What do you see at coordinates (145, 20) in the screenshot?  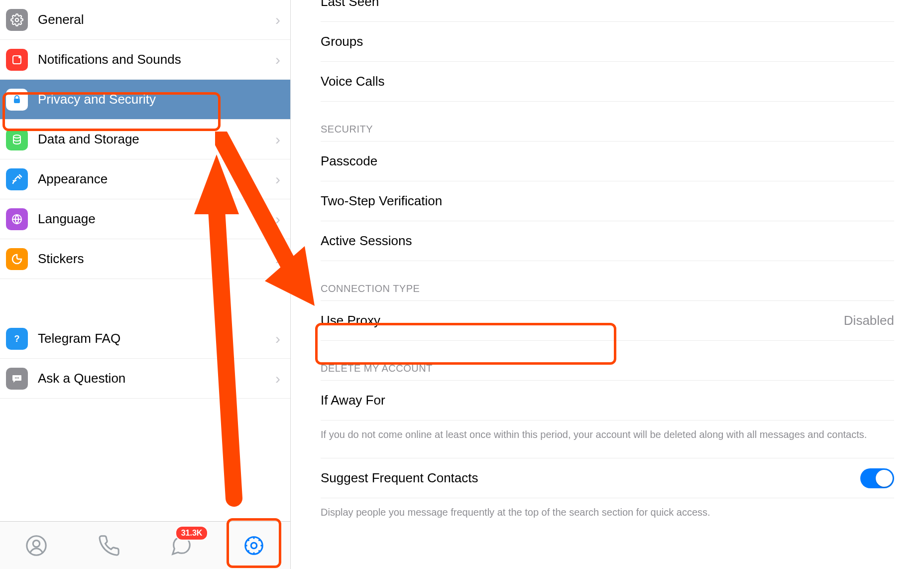 I see `sidebar-item-general: General ›` at bounding box center [145, 20].